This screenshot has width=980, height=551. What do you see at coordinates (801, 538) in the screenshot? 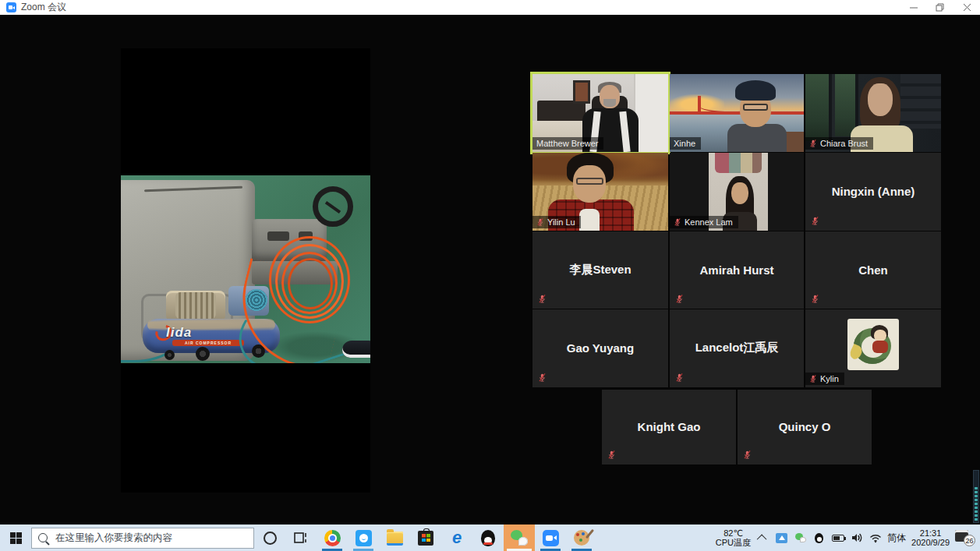
I see `wechat-tray-icon` at bounding box center [801, 538].